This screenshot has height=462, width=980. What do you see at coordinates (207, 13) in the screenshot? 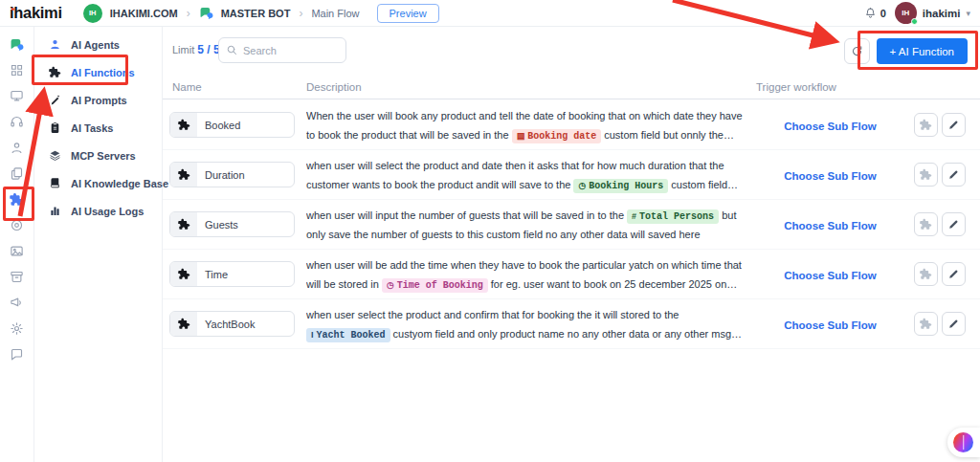
I see `bot-chat-icon` at bounding box center [207, 13].